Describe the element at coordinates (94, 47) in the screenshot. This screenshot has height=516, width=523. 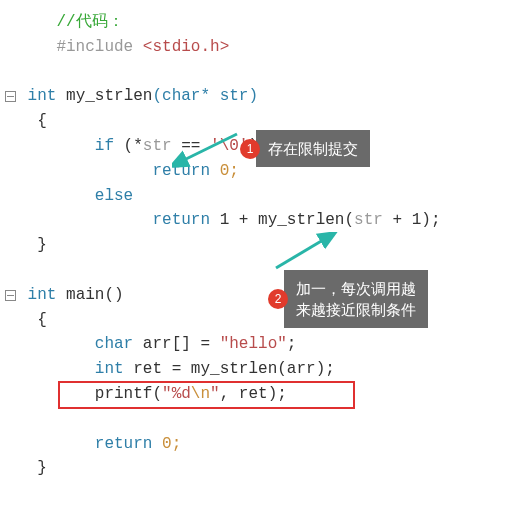
I see `preproc-include: #include` at that location.